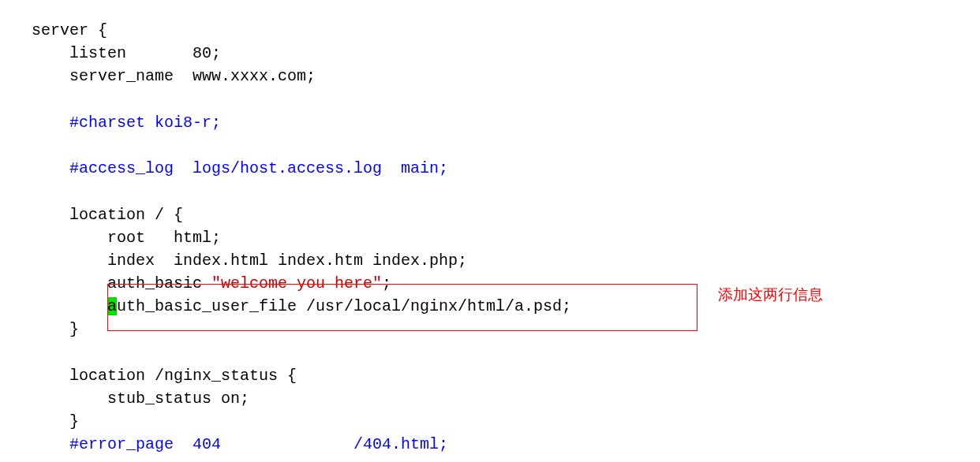  Describe the element at coordinates (249, 260) in the screenshot. I see `code-line: index index.html index.htm index.php;` at that location.